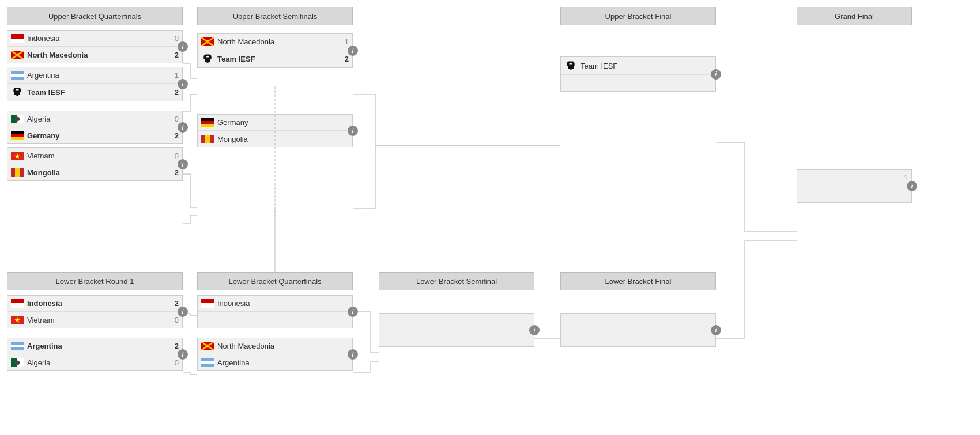  I want to click on lbsf-header: Lower Bracket Semifinal, so click(457, 281).